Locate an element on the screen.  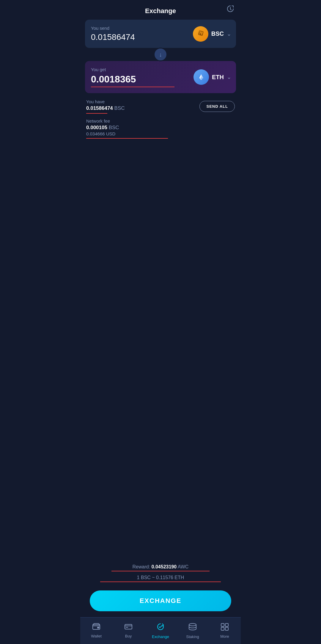
network-fee-usd: 0.034666 USD is located at coordinates (160, 134).